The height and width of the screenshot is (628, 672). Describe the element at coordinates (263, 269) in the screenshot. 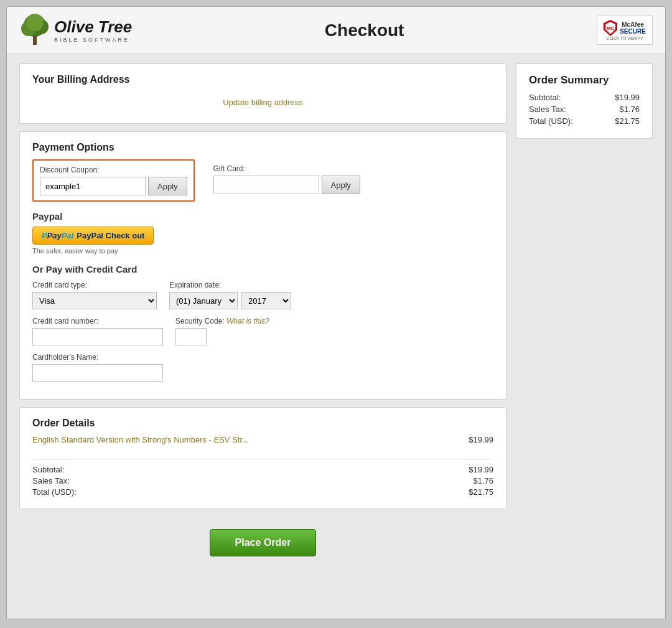

I see `credit-card-title: Or Pay with Credit Card` at that location.